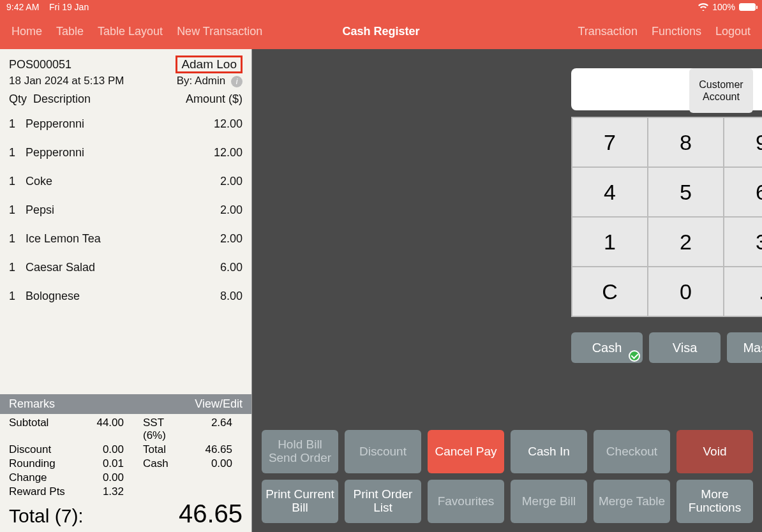 Image resolution: width=762 pixels, height=532 pixels. Describe the element at coordinates (126, 404) in the screenshot. I see `remarks-bar: Remarks View/Edit` at that location.